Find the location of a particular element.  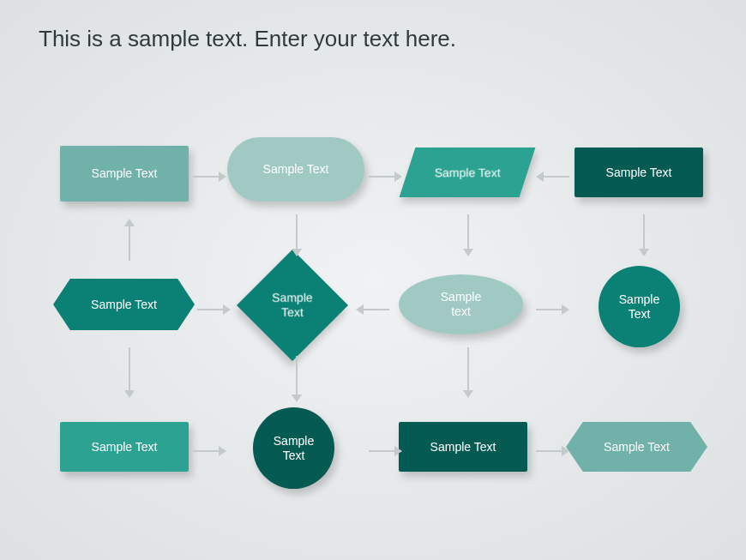

node-r1c4: Sample Text is located at coordinates (639, 172).